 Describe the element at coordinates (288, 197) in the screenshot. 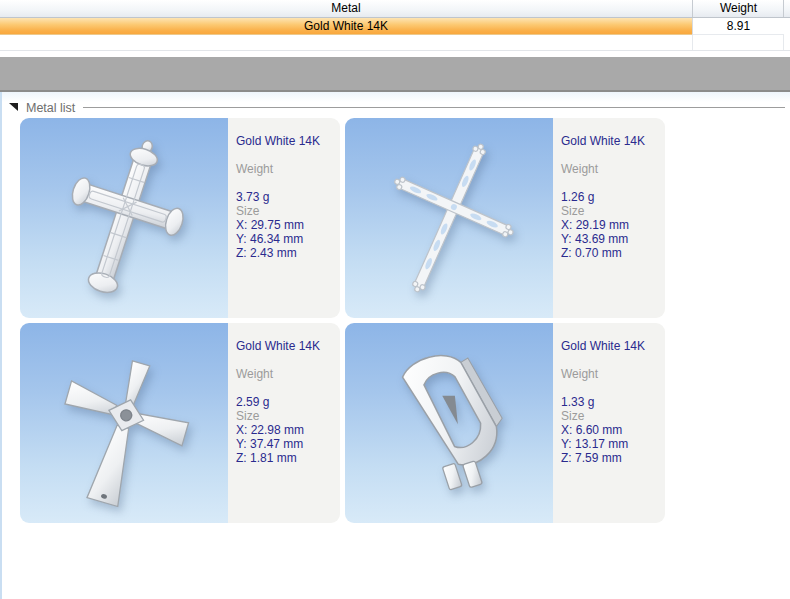

I see `card-weight-value: 3.73 g` at that location.